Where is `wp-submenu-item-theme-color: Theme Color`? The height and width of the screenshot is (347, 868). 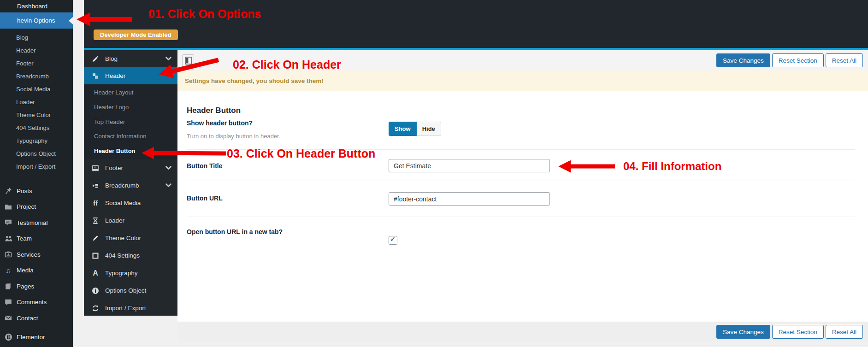 wp-submenu-item-theme-color: Theme Color is located at coordinates (36, 115).